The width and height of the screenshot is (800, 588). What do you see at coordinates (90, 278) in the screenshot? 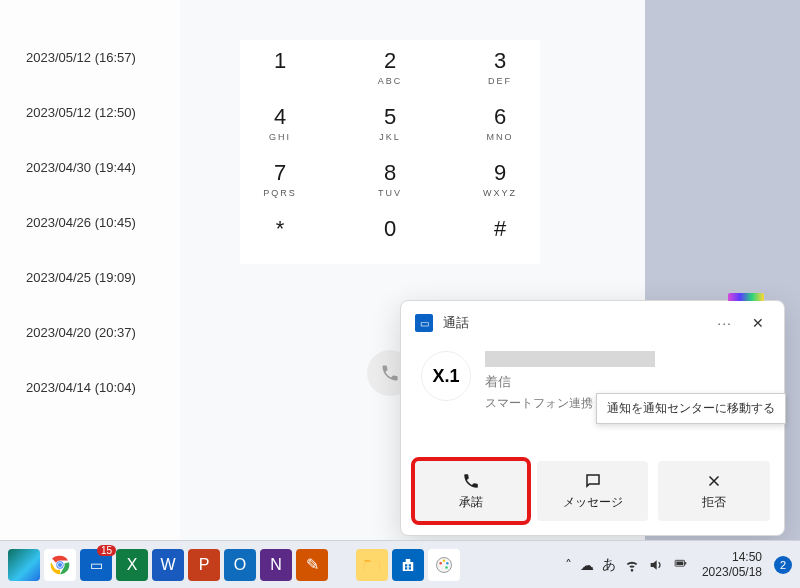
I see `call-history-item: 2023/04/25 (19:09)` at bounding box center [90, 278].